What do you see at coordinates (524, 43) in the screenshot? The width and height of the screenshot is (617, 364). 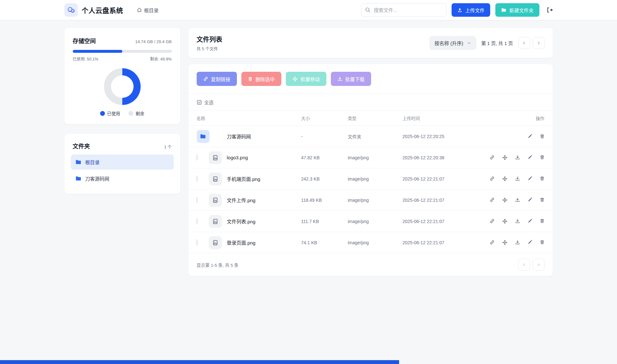 I see `chevron-left-icon` at bounding box center [524, 43].